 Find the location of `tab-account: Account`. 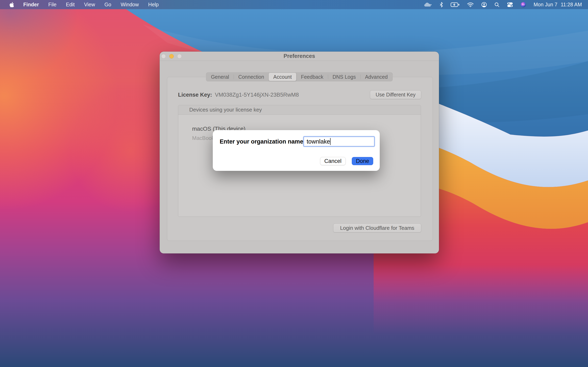

tab-account: Account is located at coordinates (283, 77).